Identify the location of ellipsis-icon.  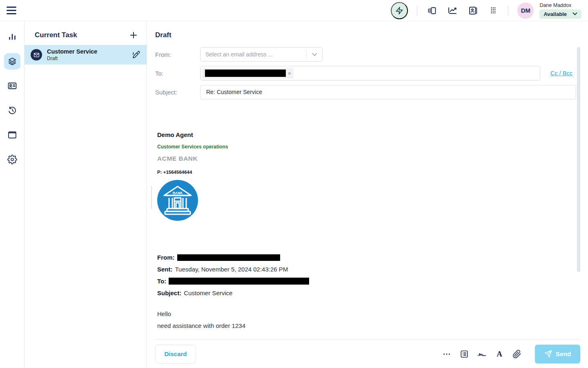
(447, 354).